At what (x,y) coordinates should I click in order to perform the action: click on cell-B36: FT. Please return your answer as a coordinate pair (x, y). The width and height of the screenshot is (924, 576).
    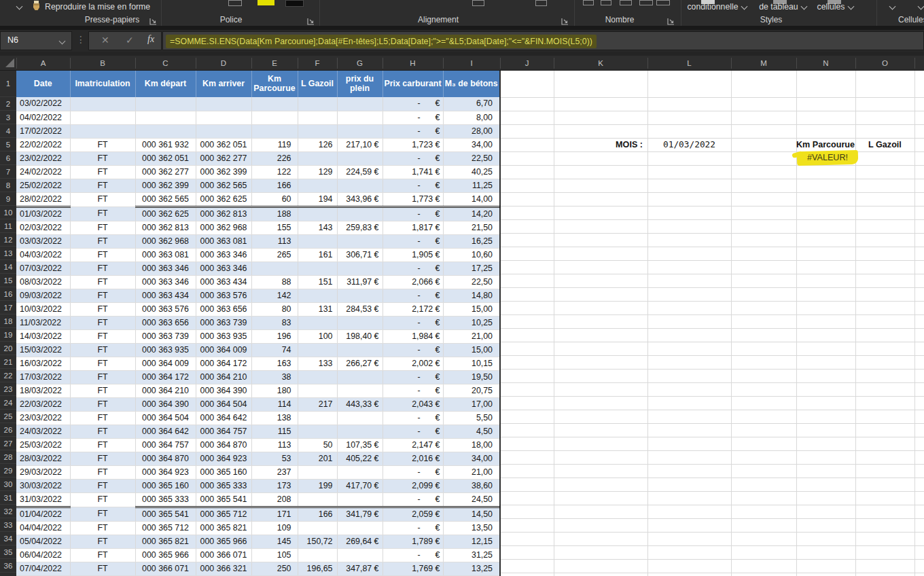
    Looking at the image, I should click on (103, 569).